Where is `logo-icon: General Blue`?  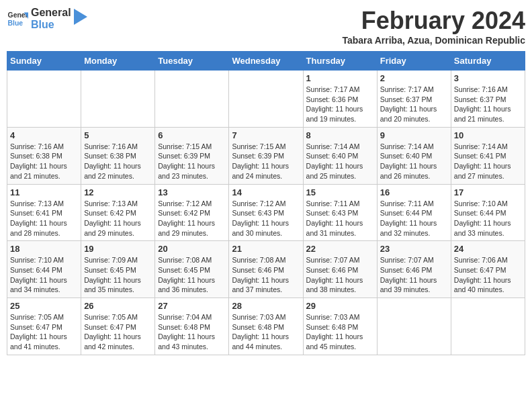 logo-icon: General Blue is located at coordinates (17, 19).